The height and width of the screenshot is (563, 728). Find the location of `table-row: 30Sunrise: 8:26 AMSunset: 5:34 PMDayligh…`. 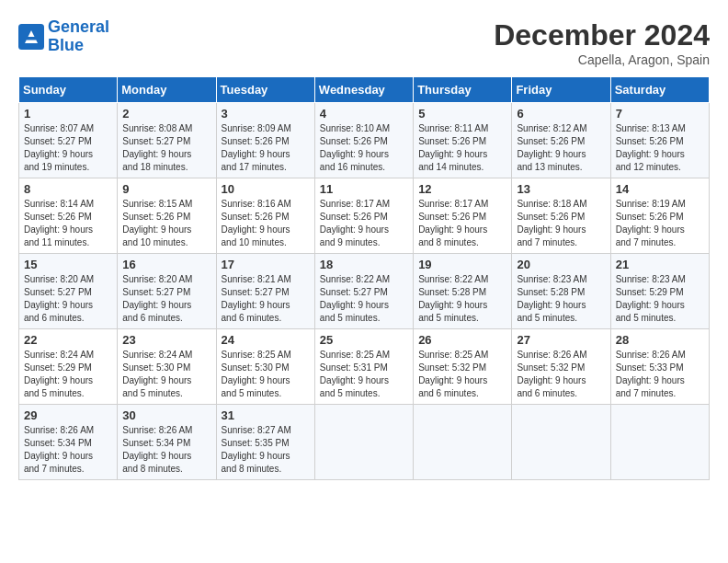

table-row: 30Sunrise: 8:26 AMSunset: 5:34 PMDayligh… is located at coordinates (167, 442).